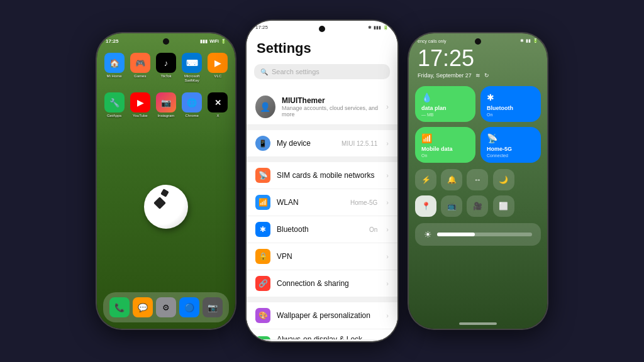 The image size is (644, 362). I want to click on app-label: Chrome, so click(192, 116).